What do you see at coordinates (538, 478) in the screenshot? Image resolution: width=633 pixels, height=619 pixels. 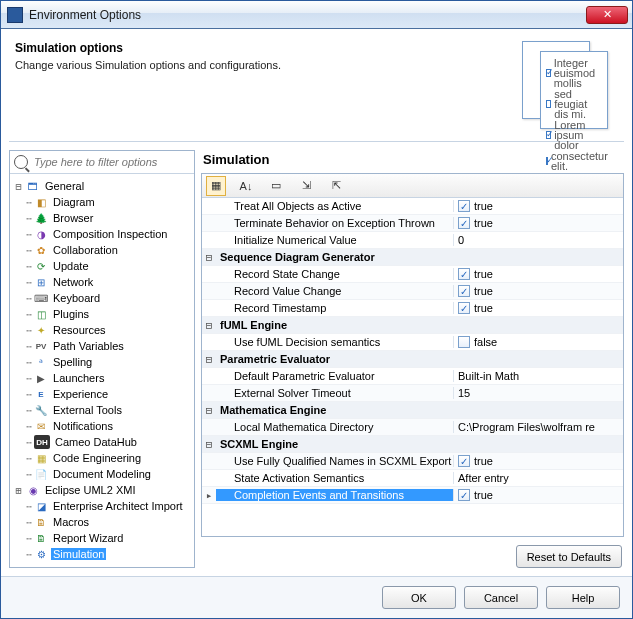 I see `property-value: After entry` at bounding box center [538, 478].